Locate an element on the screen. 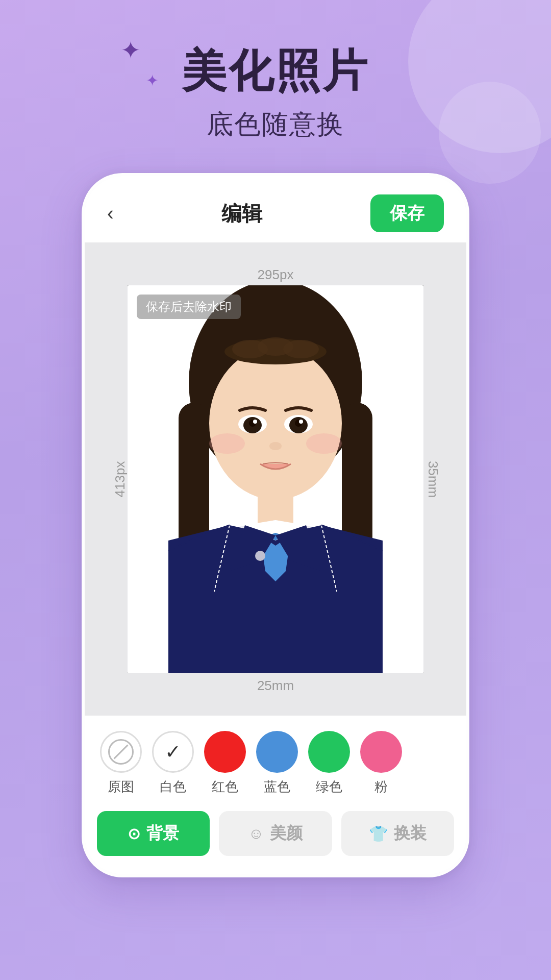 The image size is (551, 980). swatch-original: 原图 is located at coordinates (121, 764).